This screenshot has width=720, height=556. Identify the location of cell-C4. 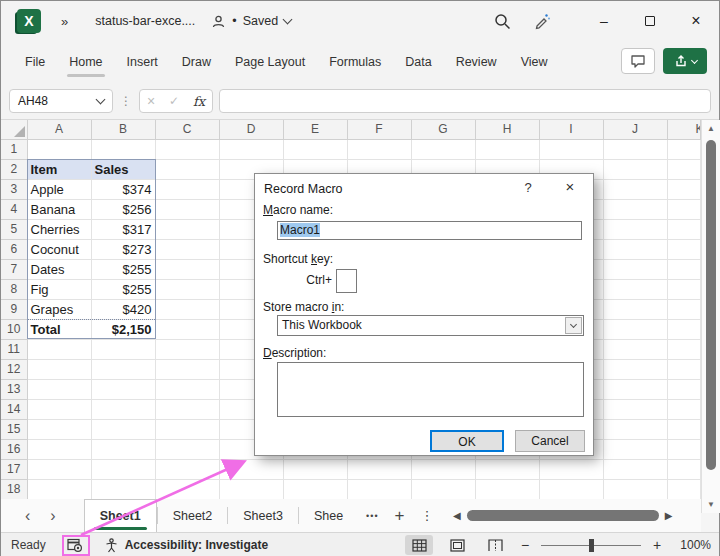
(187, 209).